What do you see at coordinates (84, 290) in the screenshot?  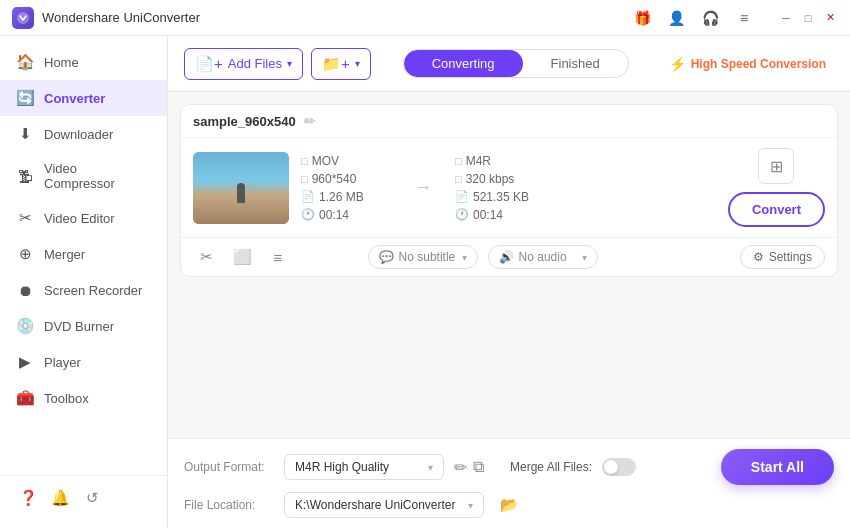 I see `sidebar-item-screen-recorder: ⏺ Screen Recorder` at bounding box center [84, 290].